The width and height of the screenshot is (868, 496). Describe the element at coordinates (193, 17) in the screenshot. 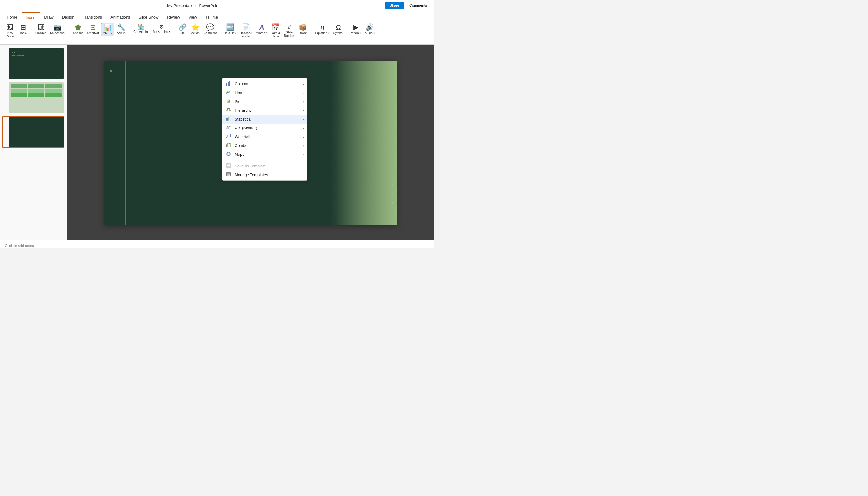

I see `tab-view: View` at that location.